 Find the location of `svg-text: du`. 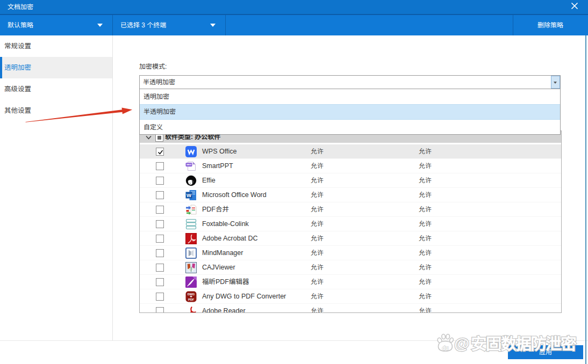

svg-text: du is located at coordinates (445, 348).